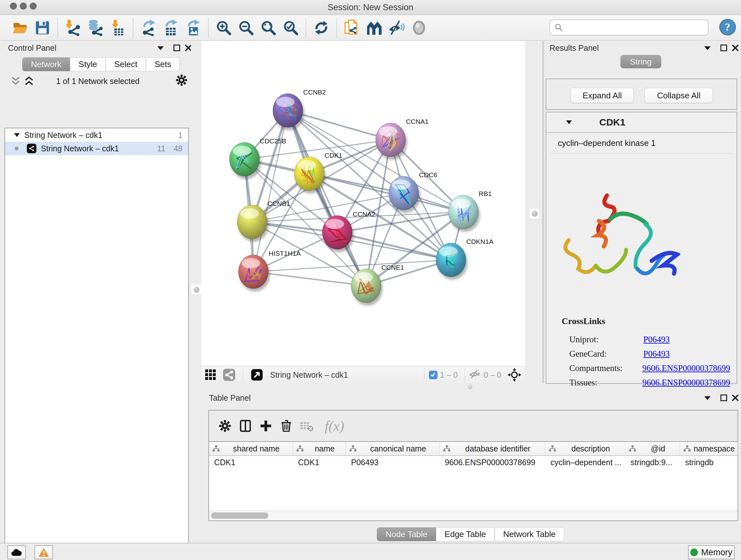 Image resolution: width=741 pixels, height=560 pixels. What do you see at coordinates (322, 28) in the screenshot?
I see `apply-layout-icon` at bounding box center [322, 28].